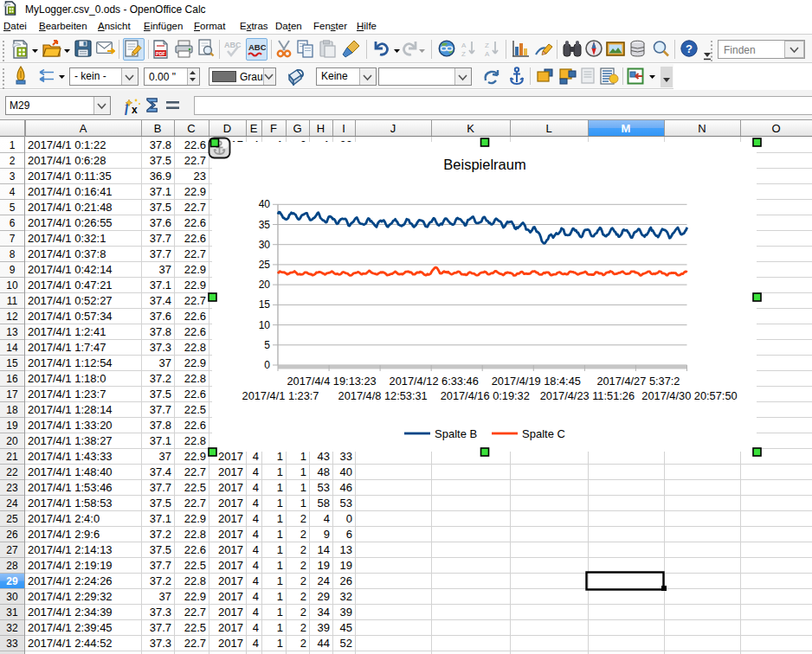 This screenshot has height=654, width=812. What do you see at coordinates (324, 503) in the screenshot?
I see `svg-text: 58` at bounding box center [324, 503].